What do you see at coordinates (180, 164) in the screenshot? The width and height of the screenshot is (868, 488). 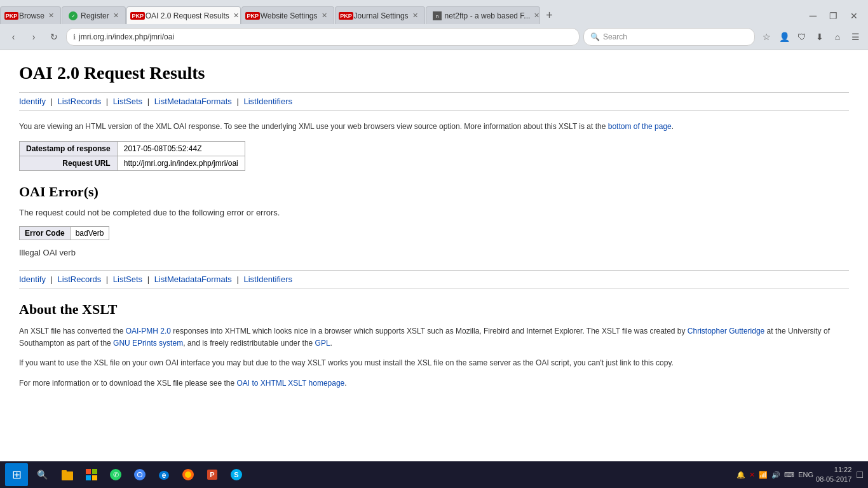 I see `request-url-value: http://jmri.org.in/index.php/jmri/oai` at bounding box center [180, 164].